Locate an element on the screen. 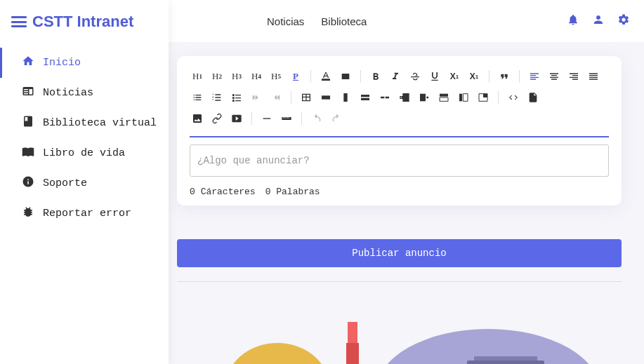  book-icon is located at coordinates (28, 123).